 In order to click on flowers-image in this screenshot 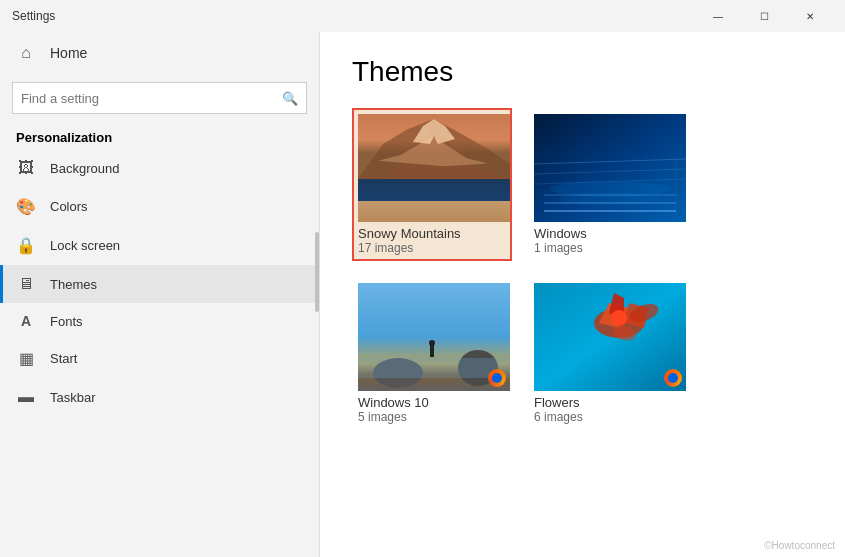, I will do `click(610, 337)`.